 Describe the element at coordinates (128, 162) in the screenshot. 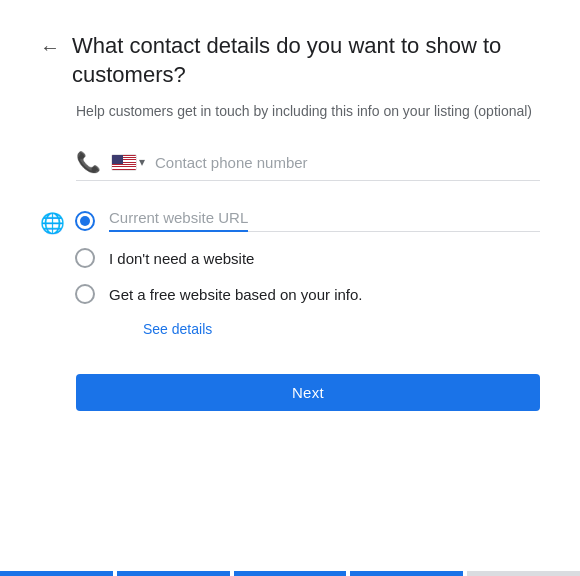

I see `country-selector: ▾` at that location.